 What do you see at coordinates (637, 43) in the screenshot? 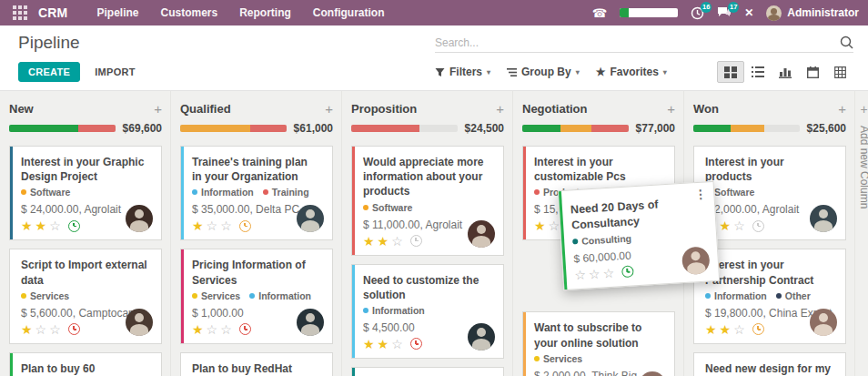
I see `search-input` at bounding box center [637, 43].